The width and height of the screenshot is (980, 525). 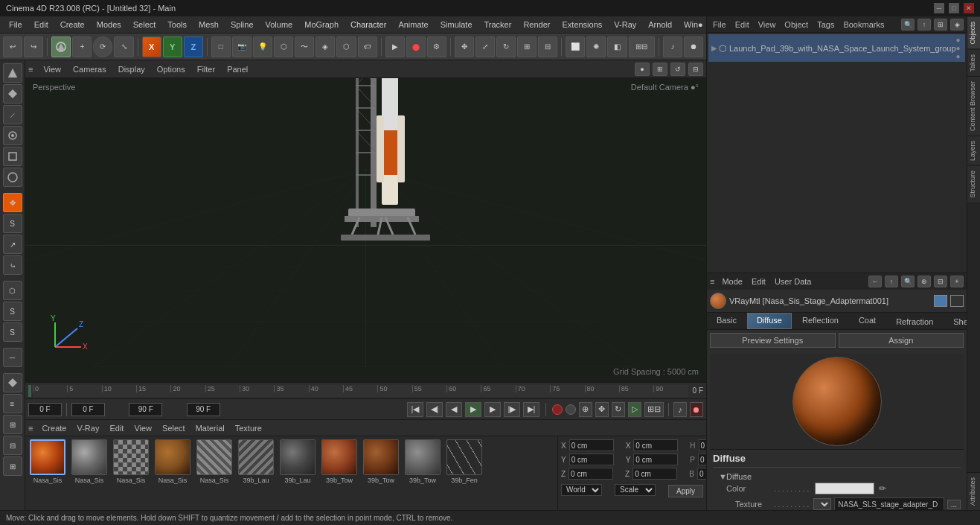 What do you see at coordinates (678, 69) in the screenshot?
I see `vp-icon3: ↺` at bounding box center [678, 69].